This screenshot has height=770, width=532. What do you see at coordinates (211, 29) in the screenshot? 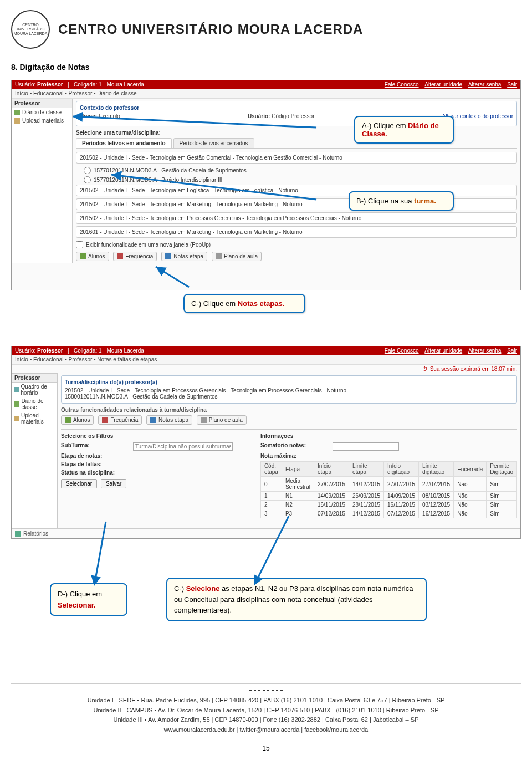
I see `institution-name: CENTRO UNIVERSITÁRIO MOURA LACERDA` at bounding box center [211, 29].